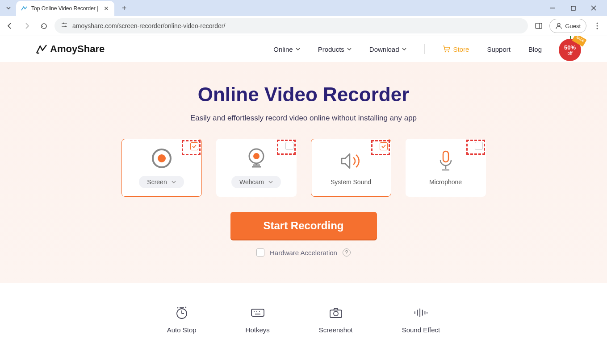 The height and width of the screenshot is (364, 607). I want to click on nav-download: Download, so click(388, 49).